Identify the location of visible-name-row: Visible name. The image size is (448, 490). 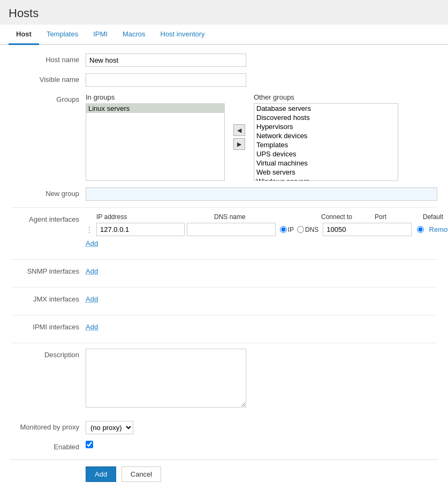
(224, 80).